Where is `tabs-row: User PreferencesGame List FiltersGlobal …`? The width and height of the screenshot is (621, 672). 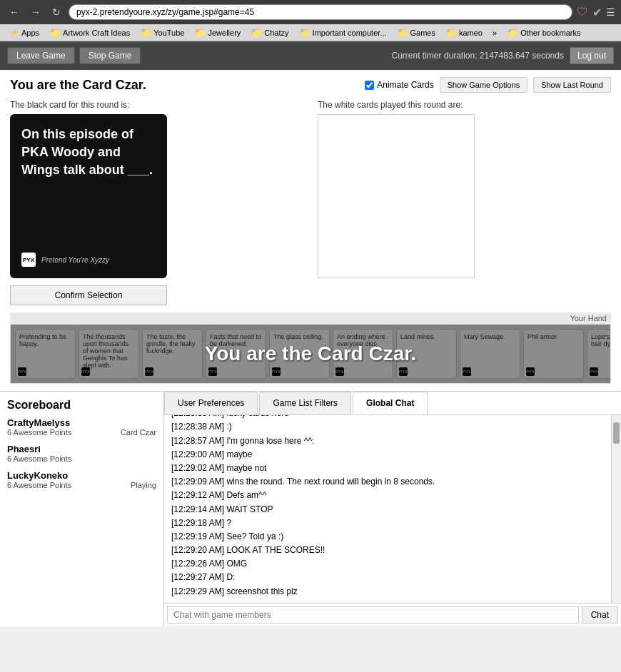 tabs-row: User PreferencesGame List FiltersGlobal … is located at coordinates (393, 404).